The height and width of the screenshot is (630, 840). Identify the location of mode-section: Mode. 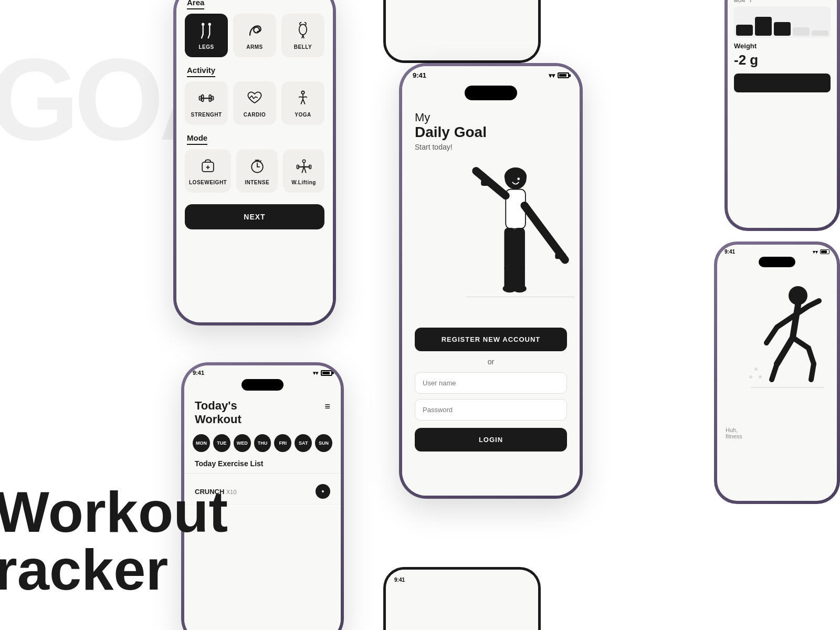
(255, 137).